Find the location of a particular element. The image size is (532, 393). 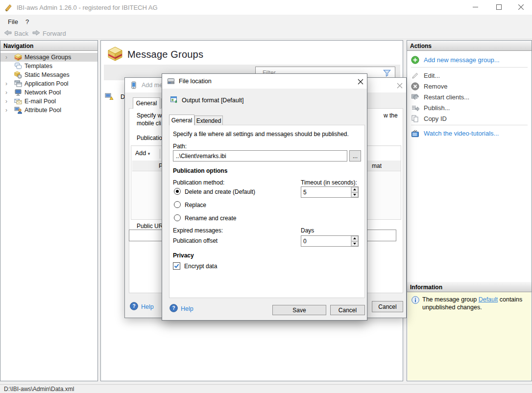

copy-id-action: Copy ID is located at coordinates (429, 118).